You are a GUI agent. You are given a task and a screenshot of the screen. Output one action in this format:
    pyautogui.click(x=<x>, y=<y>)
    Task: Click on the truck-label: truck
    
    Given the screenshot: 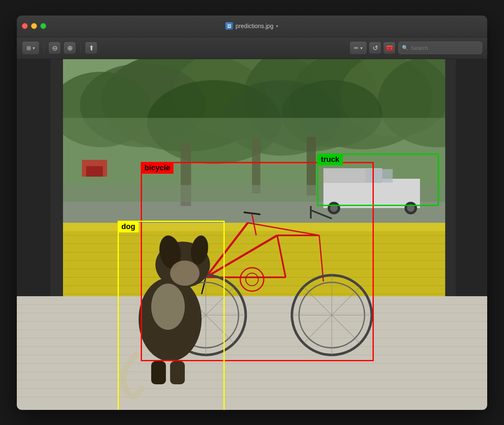 What is the action you would take?
    pyautogui.click(x=330, y=159)
    